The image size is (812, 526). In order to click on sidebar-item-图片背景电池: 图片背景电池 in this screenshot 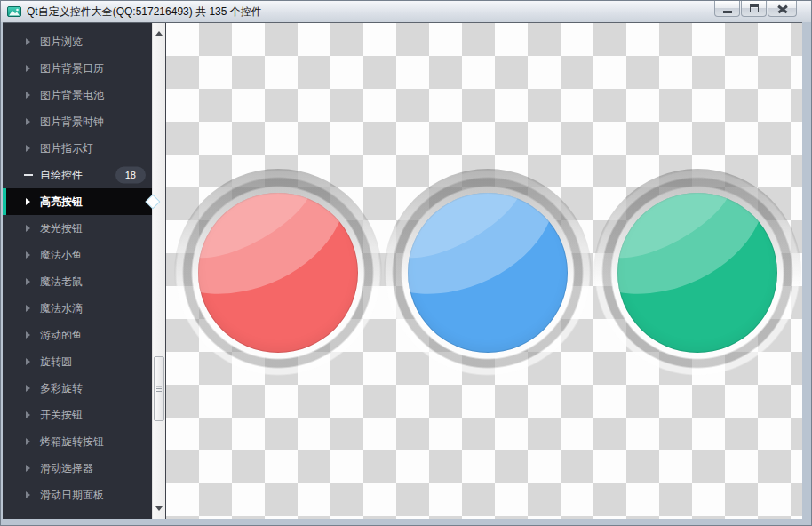, I will do `click(77, 95)`.